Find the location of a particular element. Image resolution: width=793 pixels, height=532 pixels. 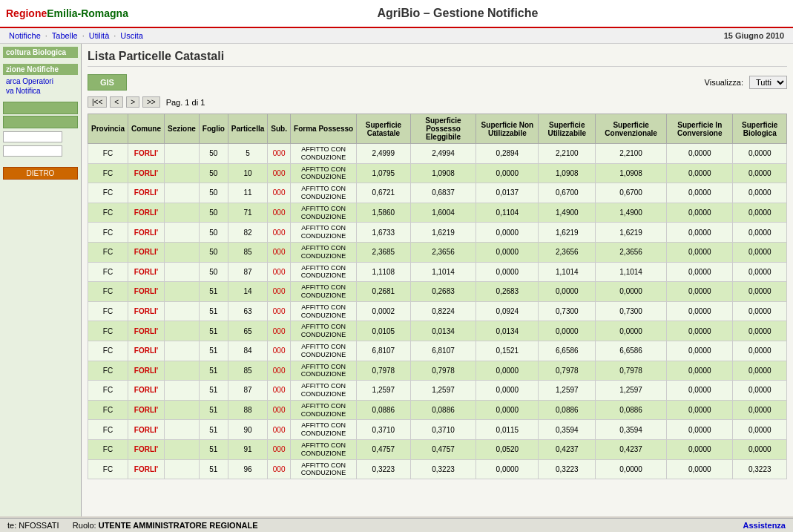

table-row: FCFORLI'5185000AFFITTO CON CONDUZIONE0,7… is located at coordinates (438, 371).